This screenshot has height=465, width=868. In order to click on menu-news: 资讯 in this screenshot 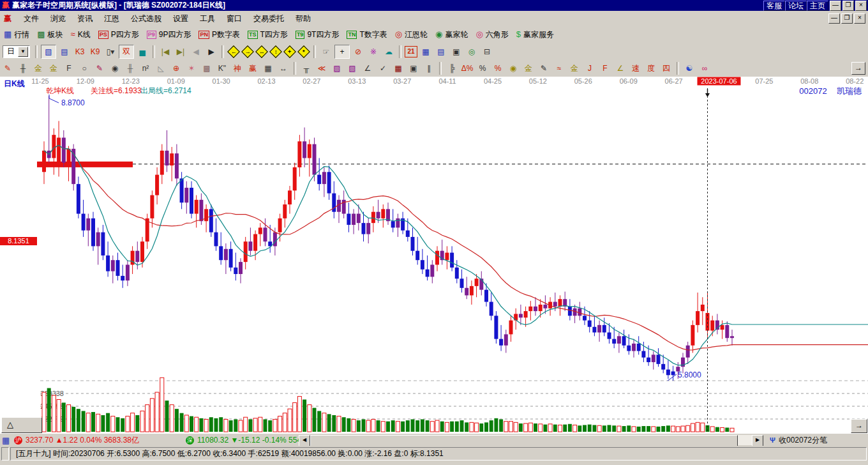, I will do `click(85, 19)`.